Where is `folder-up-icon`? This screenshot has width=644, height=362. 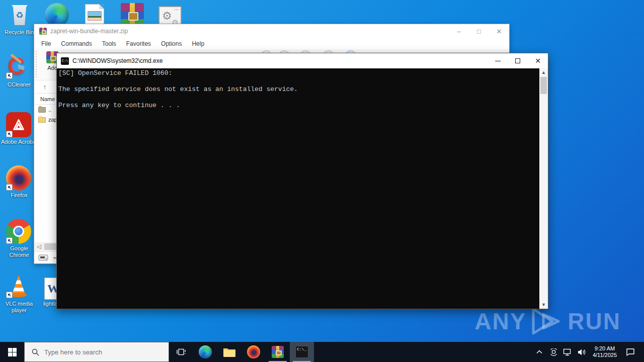 folder-up-icon is located at coordinates (42, 110).